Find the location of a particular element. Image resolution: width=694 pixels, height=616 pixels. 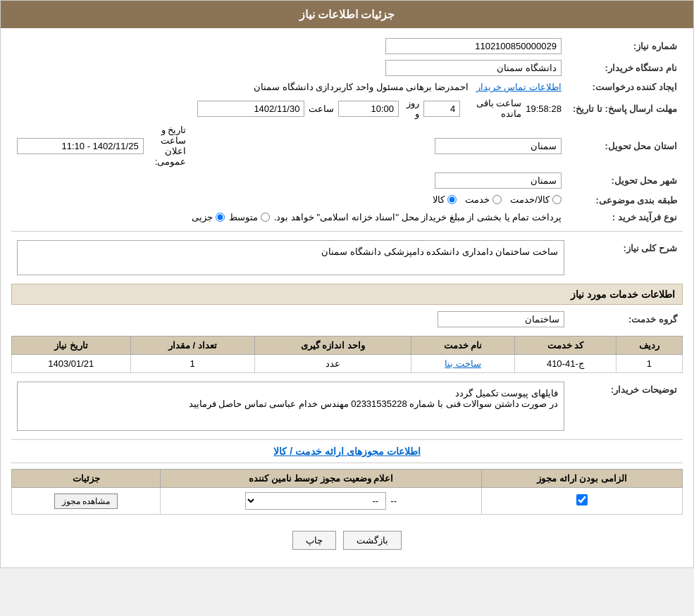

city-value: سمنان is located at coordinates (379, 180).